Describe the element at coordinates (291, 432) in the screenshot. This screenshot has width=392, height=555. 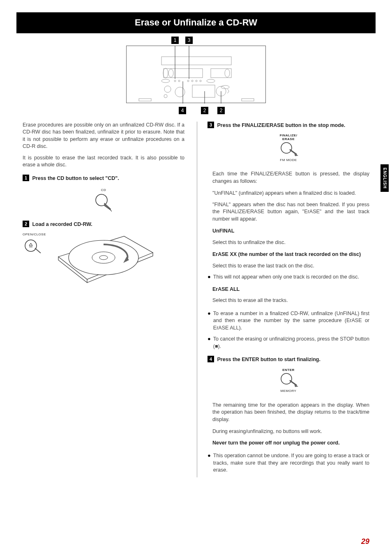
I see `step4-p2: During erasing/unfinalizing, no buttons …` at that location.